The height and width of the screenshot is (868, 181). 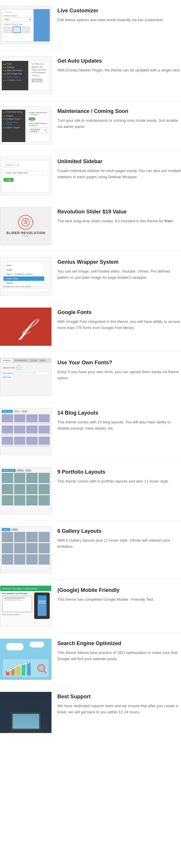 I want to click on dd-pattern: Pattern, so click(x=24, y=283).